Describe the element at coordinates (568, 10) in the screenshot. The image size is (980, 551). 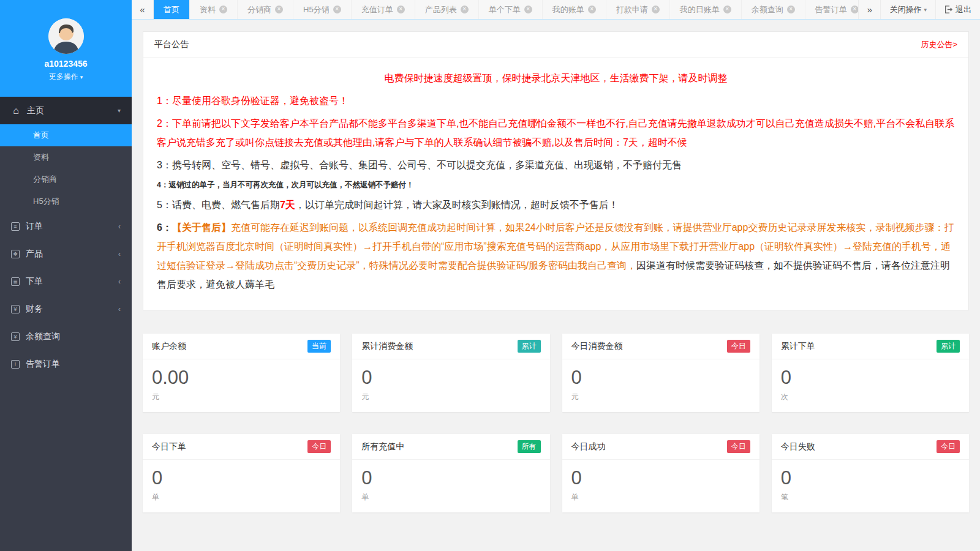
I see `tab-label: 我的账单` at that location.